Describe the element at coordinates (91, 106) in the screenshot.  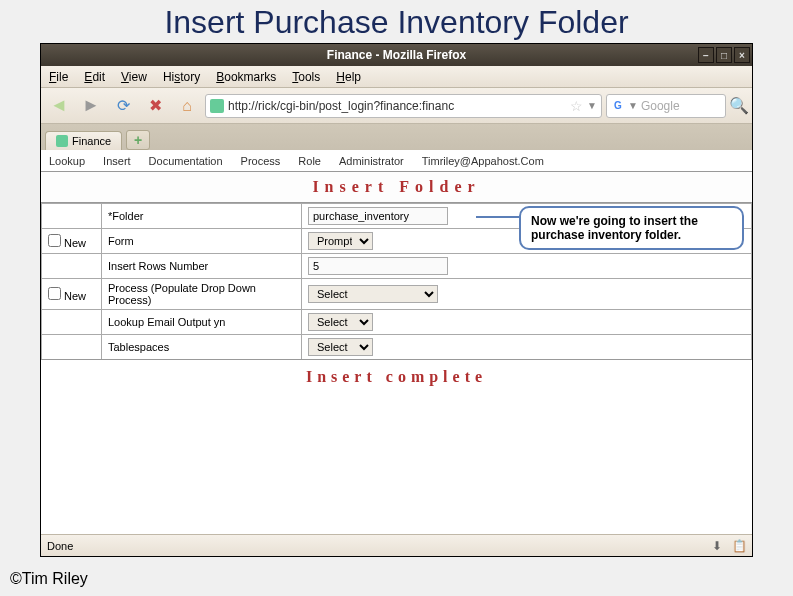
I see `forward-button: ►` at that location.